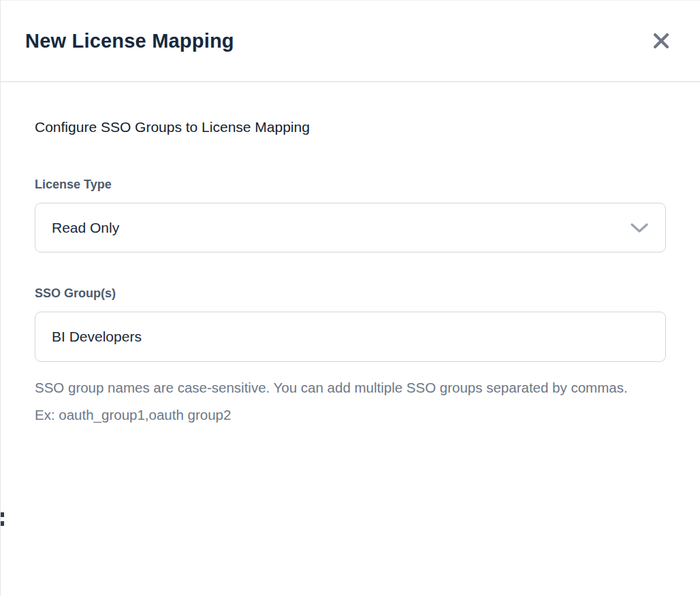 The height and width of the screenshot is (596, 700). I want to click on license-type-select: Read Only, so click(350, 227).